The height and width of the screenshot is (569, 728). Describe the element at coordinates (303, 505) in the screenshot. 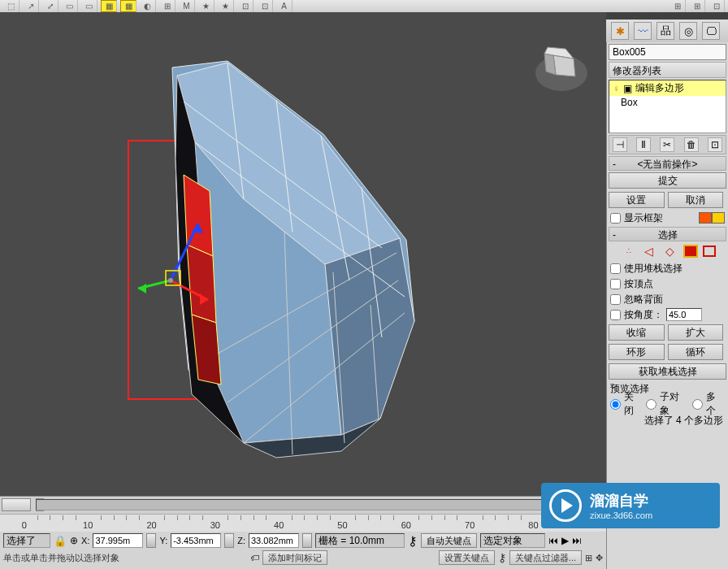

I see `time-slider: ▸` at that location.